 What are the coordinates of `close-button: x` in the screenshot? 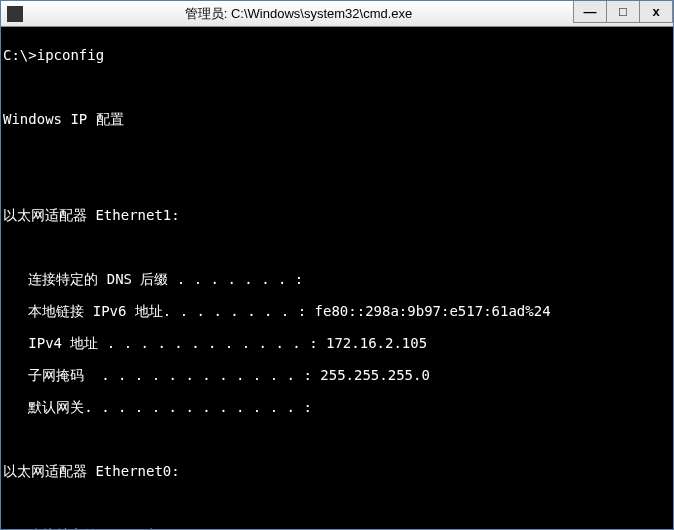 It's located at (656, 12).